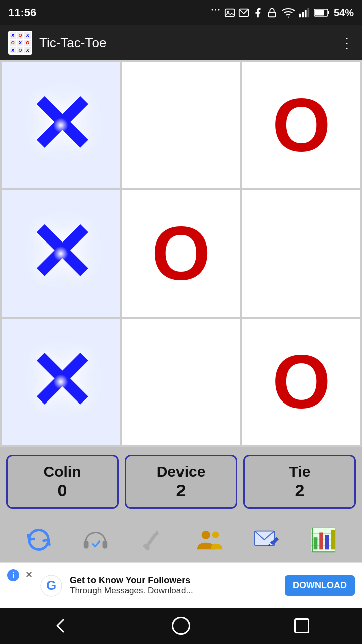 Image resolution: width=362 pixels, height=644 pixels. I want to click on score-box-device: Device 2, so click(181, 482).